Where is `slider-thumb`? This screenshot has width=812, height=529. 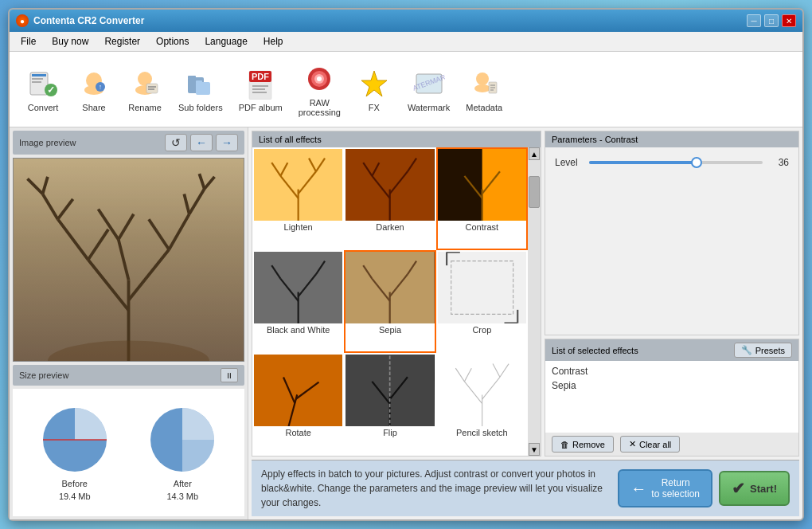
slider-thumb is located at coordinates (697, 163).